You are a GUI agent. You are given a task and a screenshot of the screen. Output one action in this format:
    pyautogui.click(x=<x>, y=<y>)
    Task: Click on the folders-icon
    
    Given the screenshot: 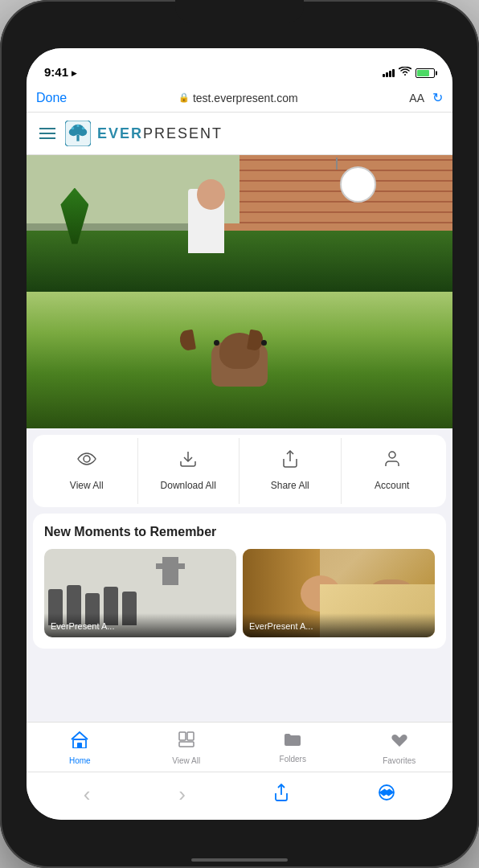 What is the action you would take?
    pyautogui.click(x=293, y=741)
    